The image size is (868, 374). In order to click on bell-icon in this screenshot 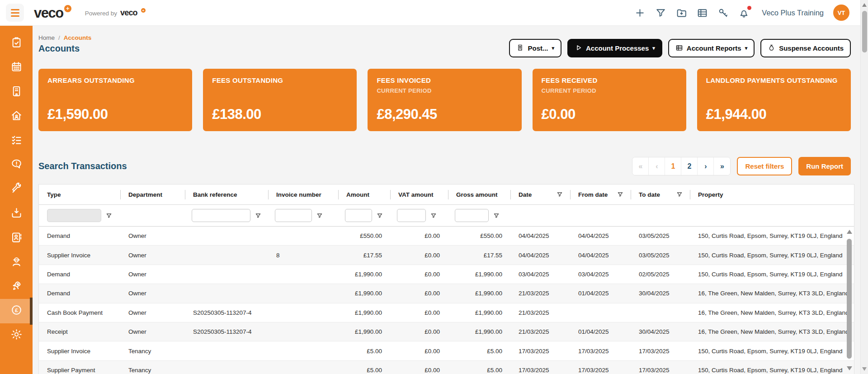, I will do `click(744, 13)`.